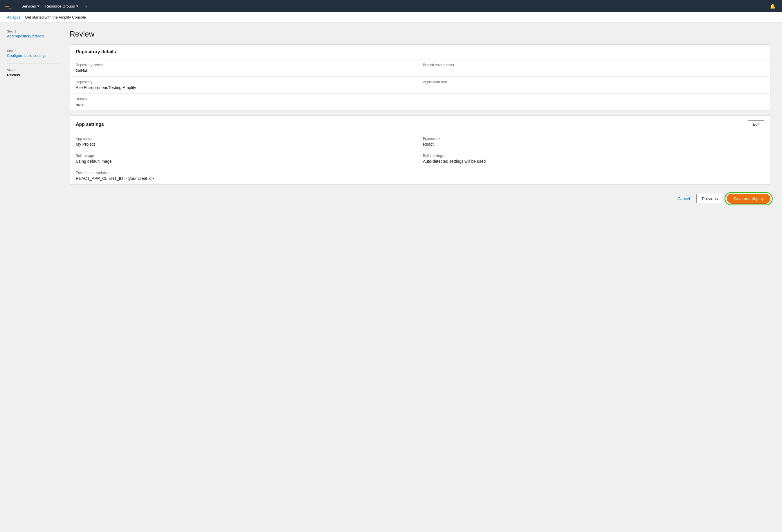 The image size is (782, 532). I want to click on build-image-value: Using default image, so click(246, 161).